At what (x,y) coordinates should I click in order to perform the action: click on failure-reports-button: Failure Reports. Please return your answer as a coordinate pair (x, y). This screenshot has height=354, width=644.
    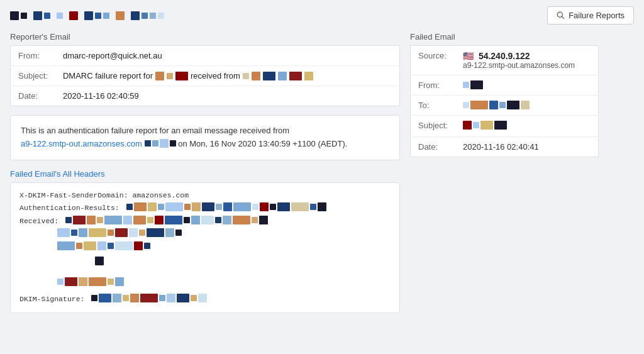
    Looking at the image, I should click on (591, 15).